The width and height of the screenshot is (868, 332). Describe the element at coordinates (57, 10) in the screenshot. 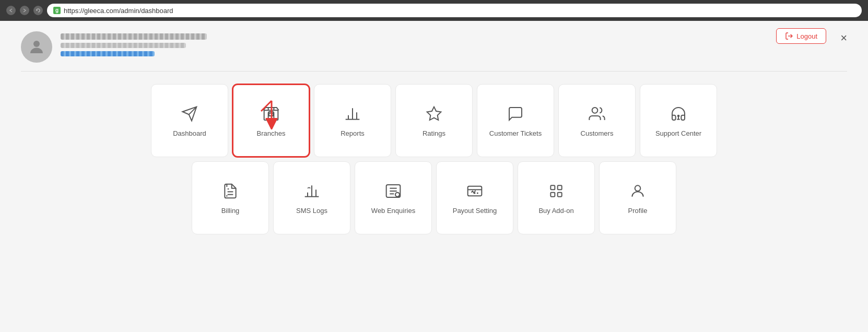

I see `favicon: g` at that location.